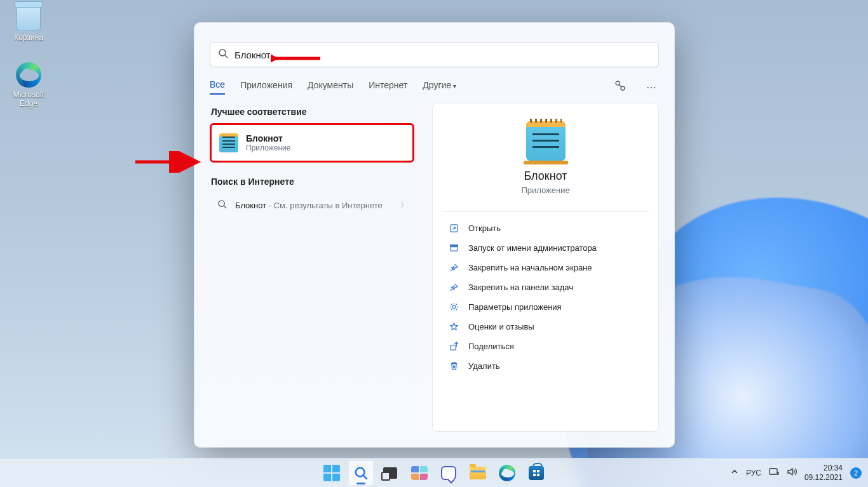 This screenshot has height=487, width=868. I want to click on separator, so click(545, 212).